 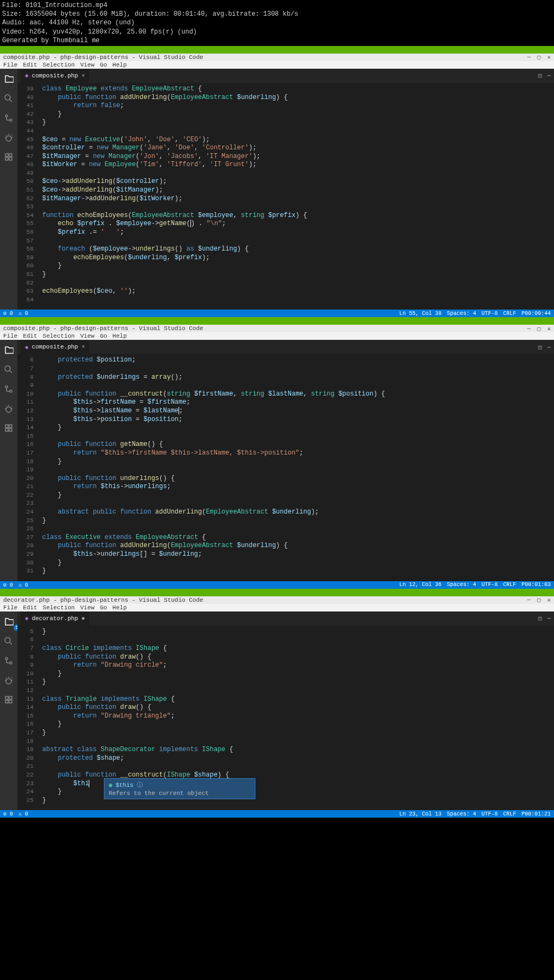 I want to click on status-item: CRLF, so click(x=510, y=814).